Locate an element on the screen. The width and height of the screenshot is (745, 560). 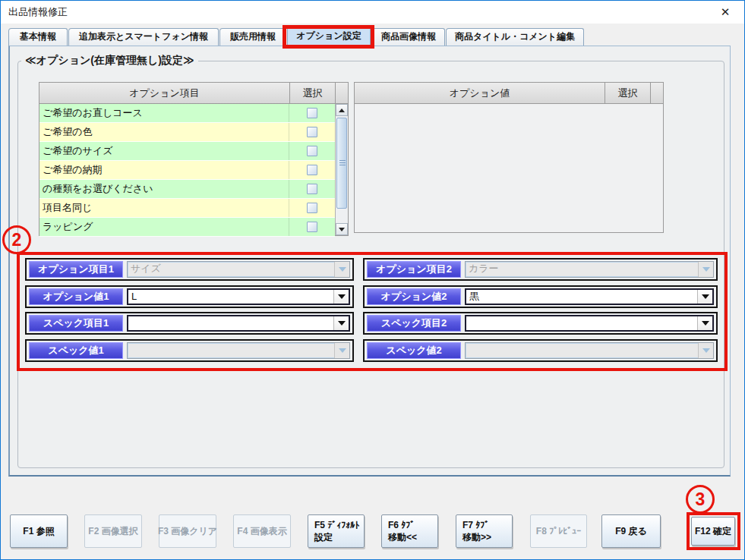
f2-image-select-button: F2 画像選択 is located at coordinates (113, 531).